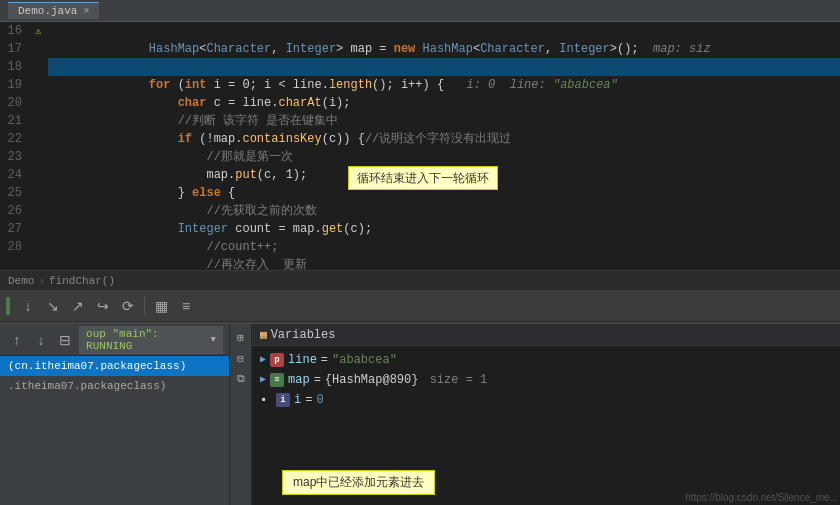  I want to click on var-row-line: ▶ p line = "ababcea", so click(546, 360).